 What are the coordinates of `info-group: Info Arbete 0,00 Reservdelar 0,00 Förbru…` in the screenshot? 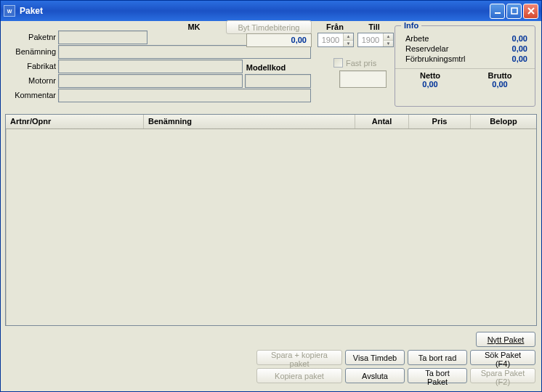 It's located at (465, 66).